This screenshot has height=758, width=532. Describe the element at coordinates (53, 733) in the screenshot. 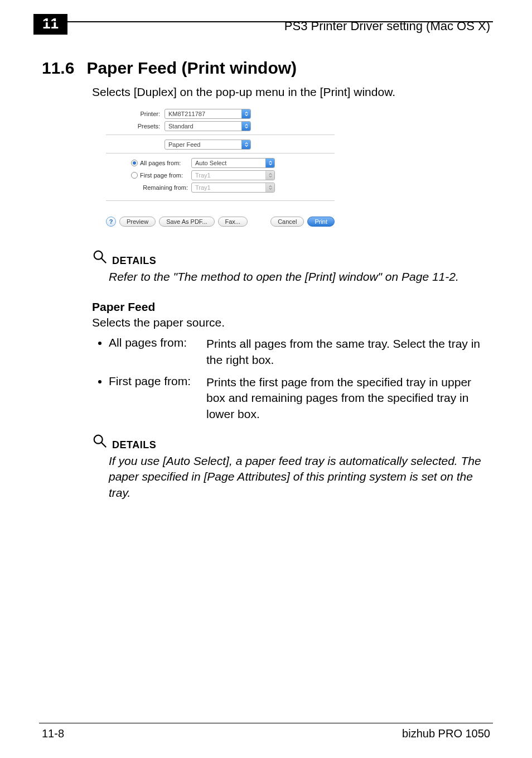

I see `page-number: 11-8` at that location.